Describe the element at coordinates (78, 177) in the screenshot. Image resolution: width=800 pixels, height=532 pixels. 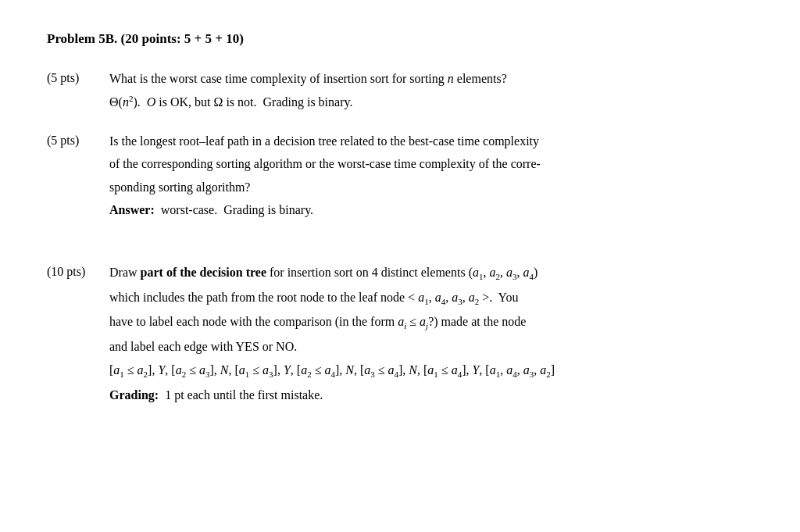
I see `pts-label-2: (5 pts)` at that location.